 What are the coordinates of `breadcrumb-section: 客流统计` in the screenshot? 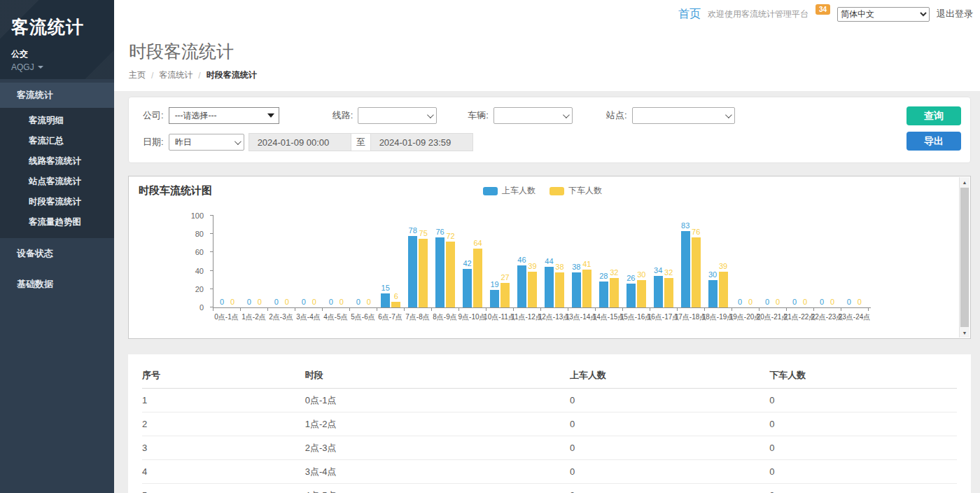 It's located at (176, 76).